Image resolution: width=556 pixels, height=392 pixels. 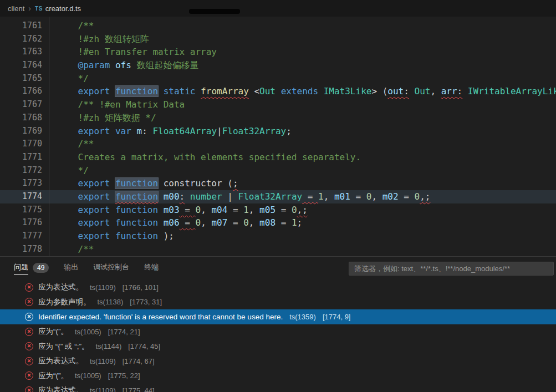 What do you see at coordinates (151, 268) in the screenshot?
I see `tab-label: 终端` at bounding box center [151, 268].